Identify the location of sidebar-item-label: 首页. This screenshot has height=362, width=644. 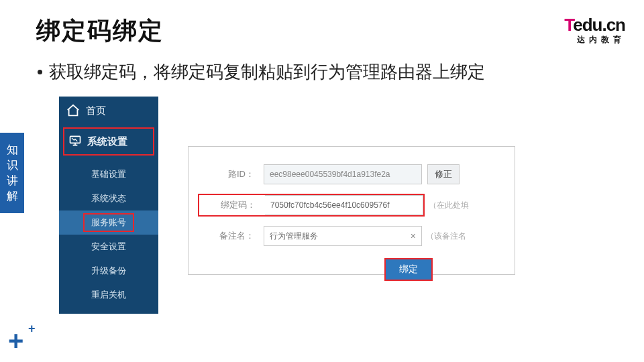
(96, 111).